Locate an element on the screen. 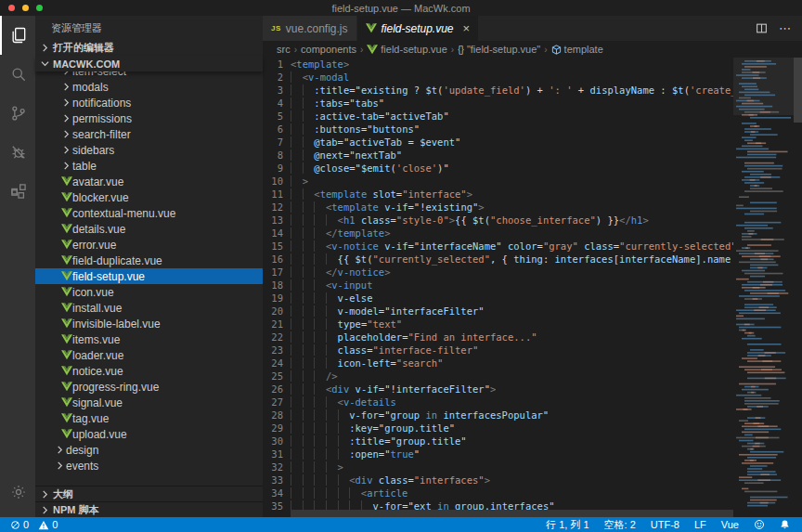 Image resolution: width=802 pixels, height=532 pixels. section-label: NPM 脚本 is located at coordinates (76, 511).